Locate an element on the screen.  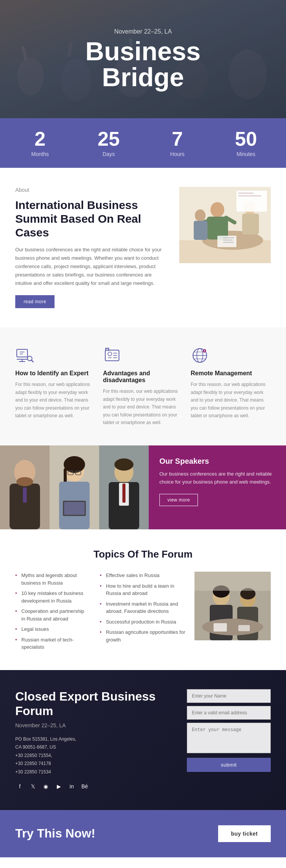
topic-item-4: Legal issues is located at coordinates (52, 629).